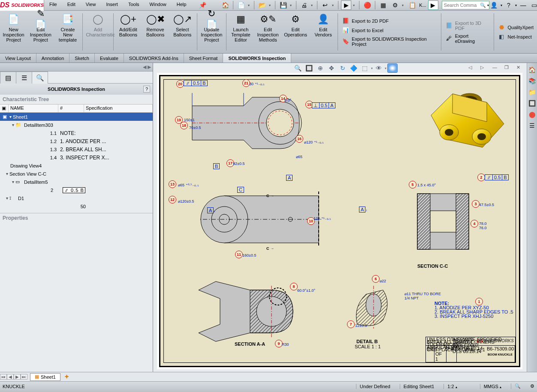 This screenshot has height=392, width=537. I want to click on balloon-6: 6, so click(376, 279).